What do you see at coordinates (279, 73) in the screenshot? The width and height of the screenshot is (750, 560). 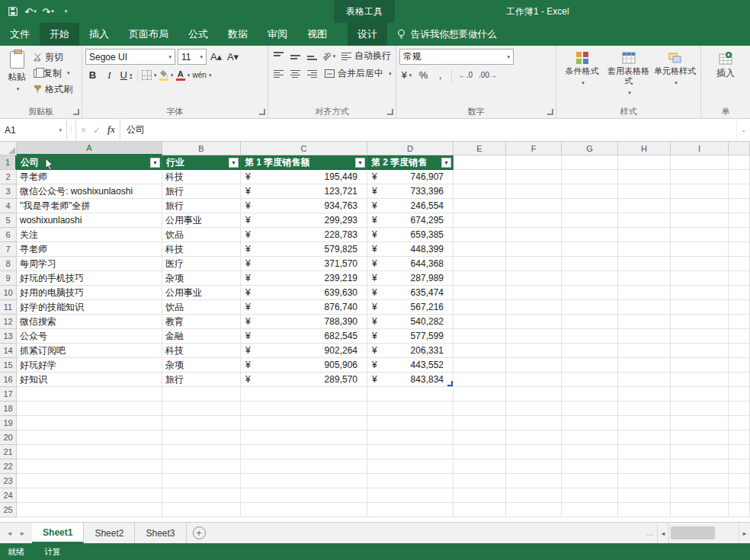 I see `align-left-button` at bounding box center [279, 73].